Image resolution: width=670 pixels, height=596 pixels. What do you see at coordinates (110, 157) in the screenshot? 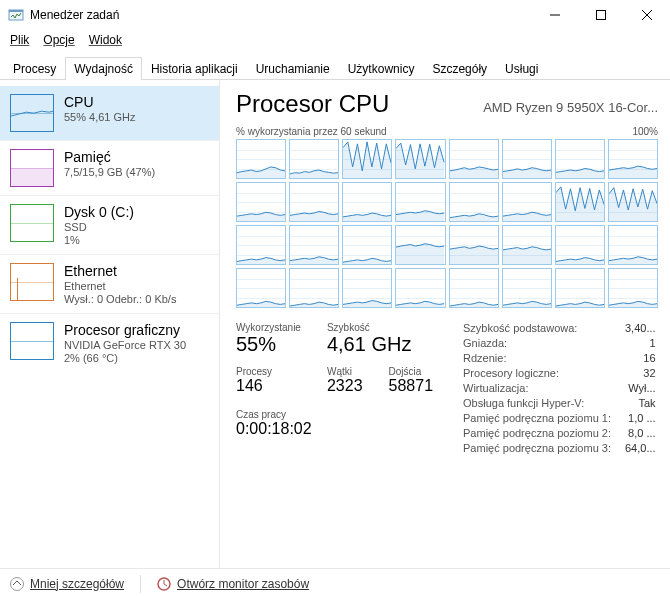
I see `sidebar-memory-title: Pamięć` at bounding box center [110, 157].